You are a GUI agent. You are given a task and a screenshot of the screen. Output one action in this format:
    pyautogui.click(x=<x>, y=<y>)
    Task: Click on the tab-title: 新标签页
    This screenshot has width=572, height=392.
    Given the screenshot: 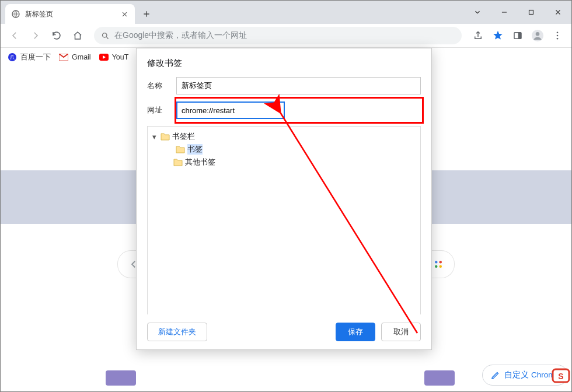 What is the action you would take?
    pyautogui.click(x=70, y=14)
    